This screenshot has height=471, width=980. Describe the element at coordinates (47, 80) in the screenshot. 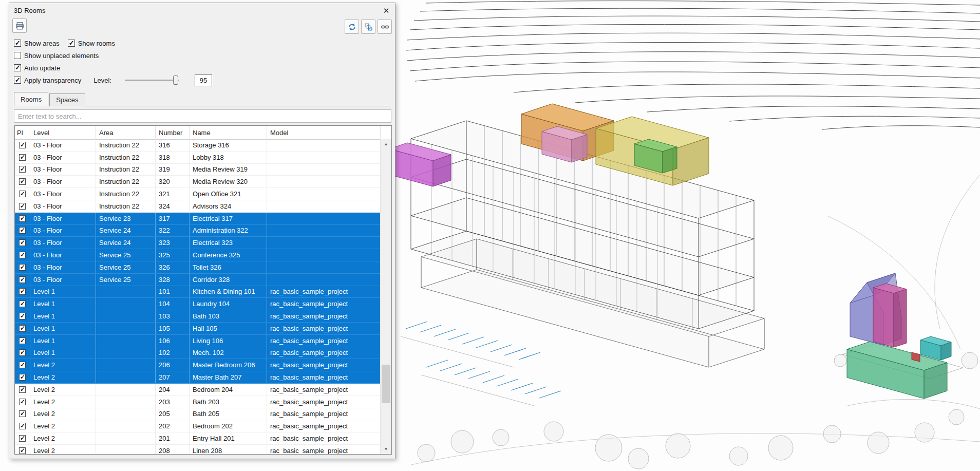

I see `option-apply-transparency: Apply transparency` at that location.